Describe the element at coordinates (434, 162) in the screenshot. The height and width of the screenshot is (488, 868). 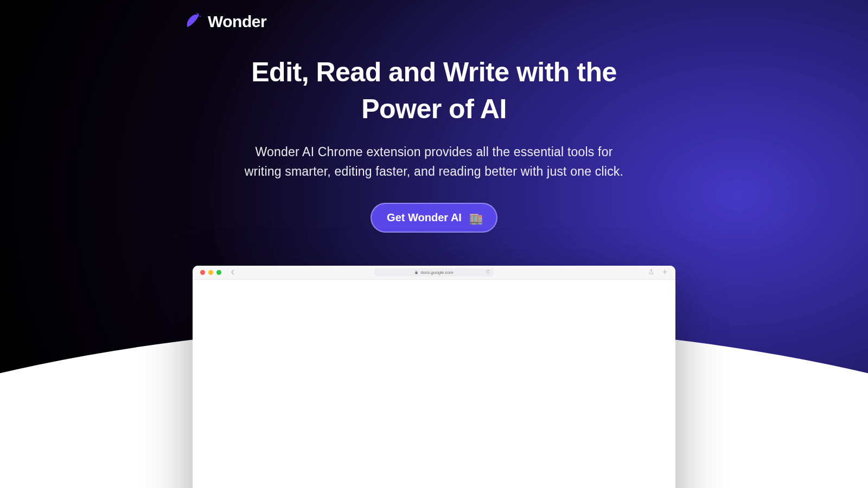
I see `hero-subtitle: Wonder AI Chrome extension provides all …` at that location.